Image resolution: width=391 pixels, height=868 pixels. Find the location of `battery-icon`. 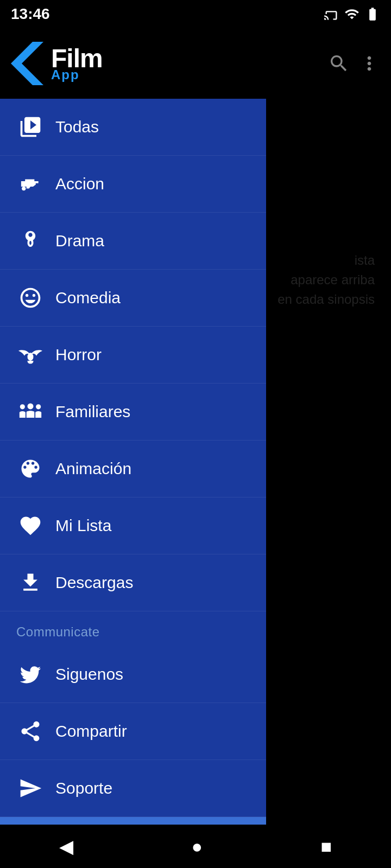

battery-icon is located at coordinates (373, 14).